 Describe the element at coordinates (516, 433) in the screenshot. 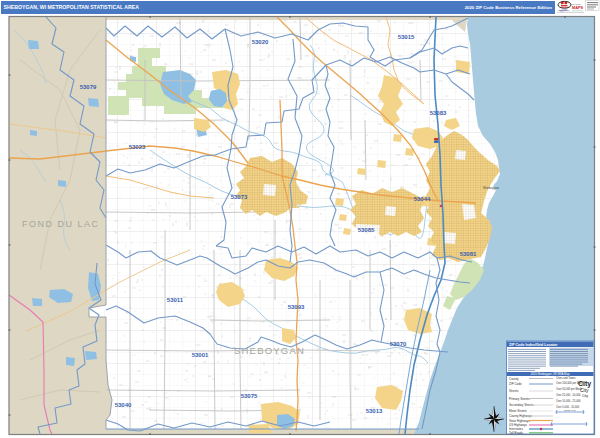

I see `svg-text: Toll Roads` at that location.